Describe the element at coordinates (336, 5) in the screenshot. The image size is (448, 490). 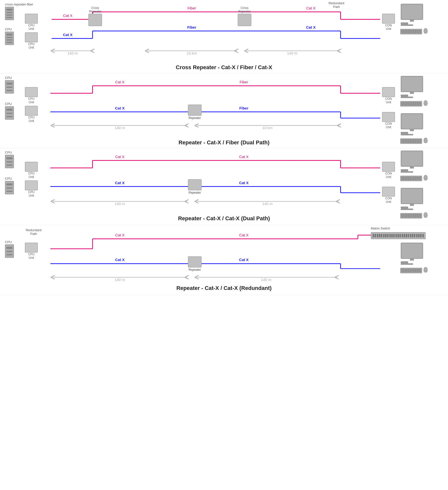
I see `redundant-path-label-1: RedundantPath` at that location.